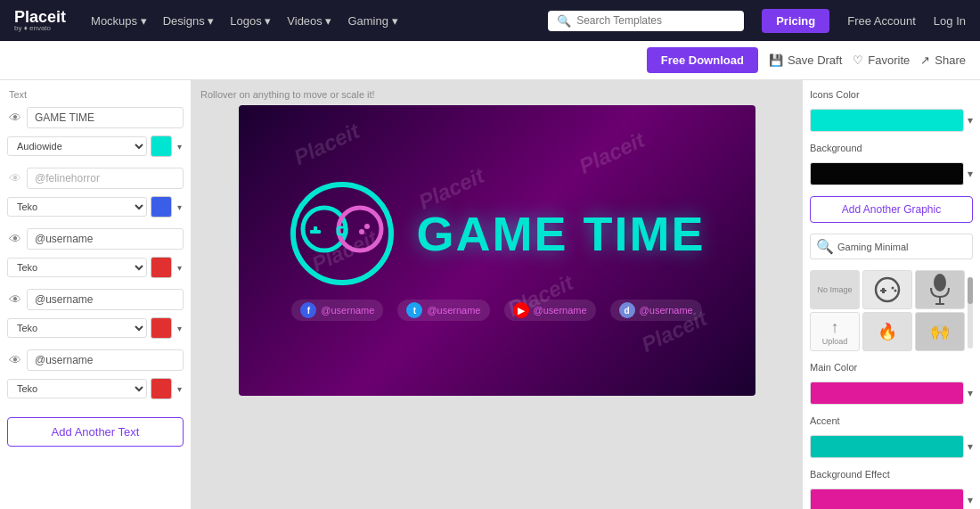 Image resolution: width=980 pixels, height=509 pixels. Describe the element at coordinates (887, 120) in the screenshot. I see `icons-color-bar` at that location.